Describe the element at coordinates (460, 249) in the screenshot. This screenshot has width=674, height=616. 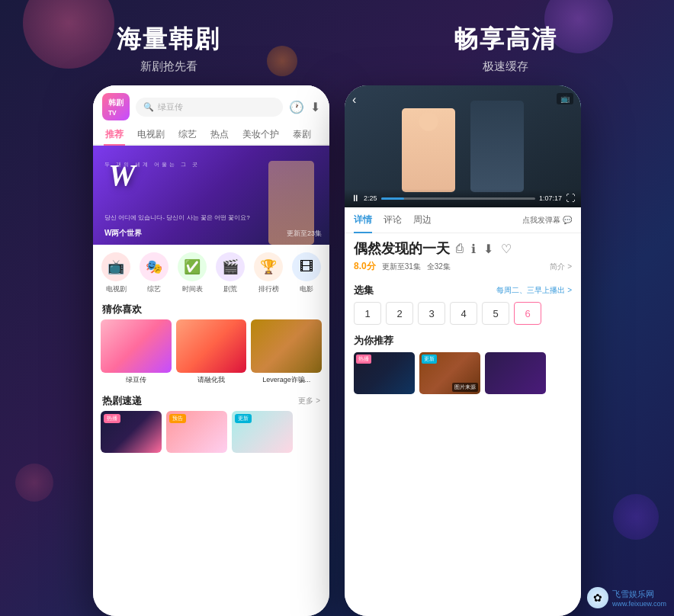
I see `share-icon: ⎙` at that location.